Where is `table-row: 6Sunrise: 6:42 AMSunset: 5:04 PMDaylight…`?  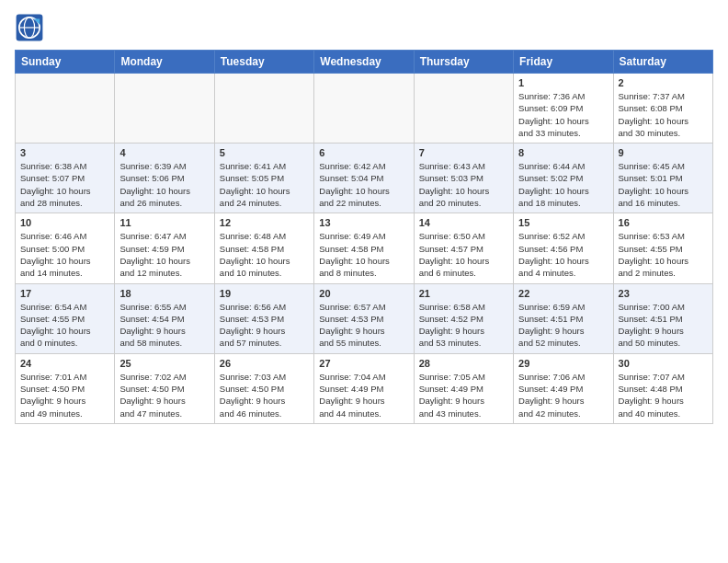
table-row: 6Sunrise: 6:42 AMSunset: 5:04 PMDaylight… is located at coordinates (364, 178).